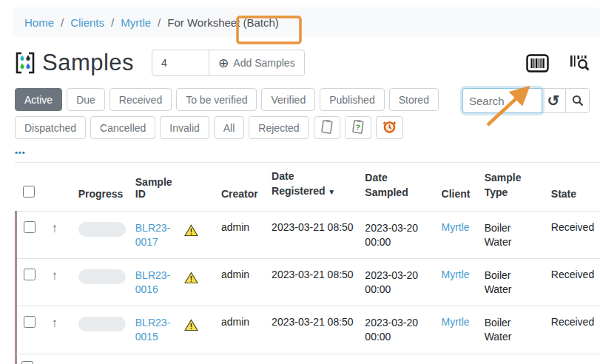 This screenshot has width=600, height=364. What do you see at coordinates (223, 22) in the screenshot?
I see `breadcrumb-current: For Worksheet (Batch)` at bounding box center [223, 22].